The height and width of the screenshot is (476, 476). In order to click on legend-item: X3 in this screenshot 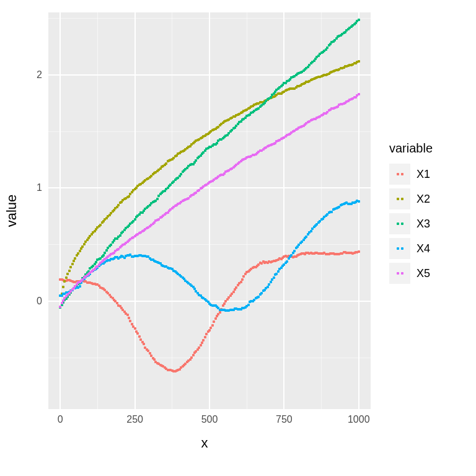, I will do `click(410, 224)`.